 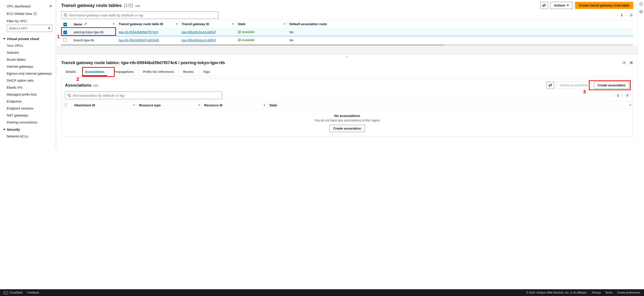 What do you see at coordinates (66, 105) in the screenshot?
I see `assoc-select-all-checkbox` at bounding box center [66, 105].